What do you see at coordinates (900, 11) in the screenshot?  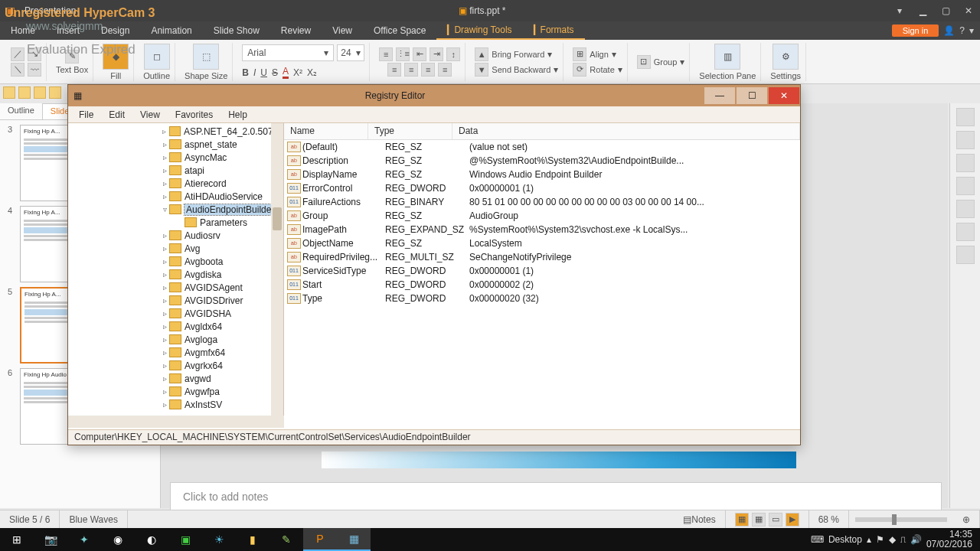 I see `min-button: ▾` at bounding box center [900, 11].